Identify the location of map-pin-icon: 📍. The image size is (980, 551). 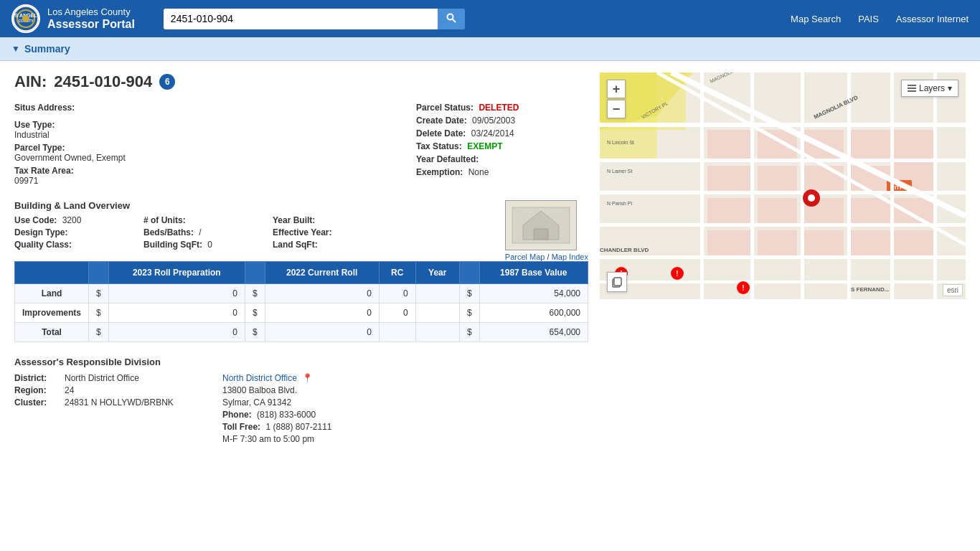
(307, 378).